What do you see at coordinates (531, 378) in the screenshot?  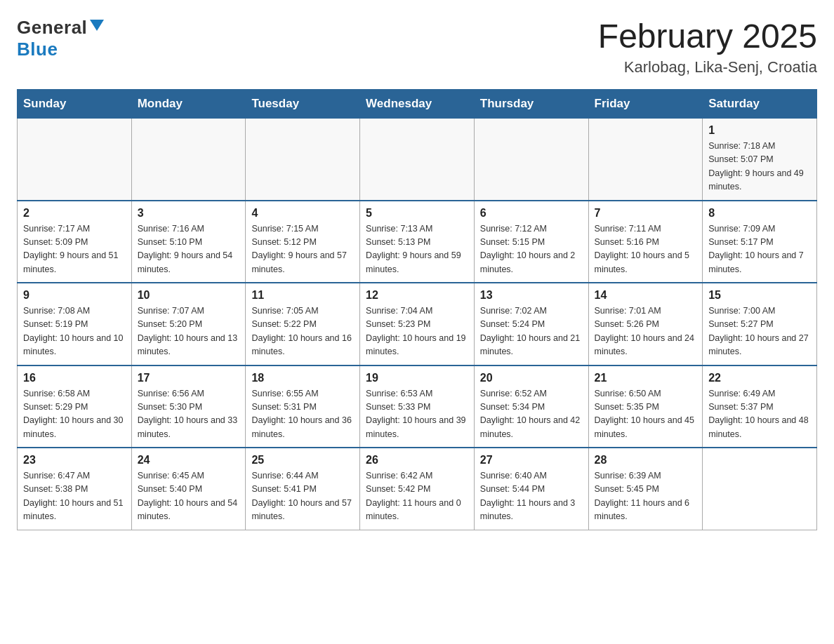 I see `day-number: 20` at bounding box center [531, 378].